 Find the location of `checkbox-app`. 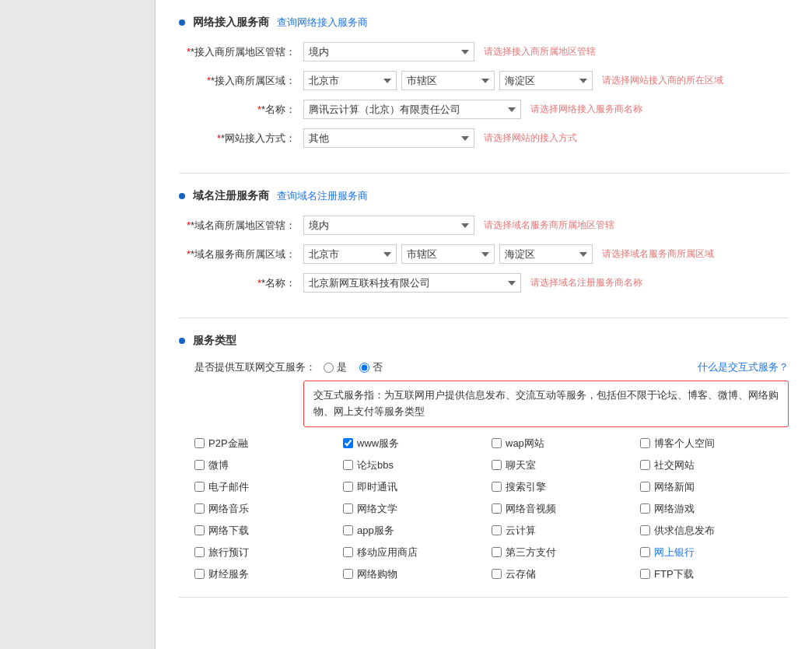

checkbox-app is located at coordinates (348, 531).